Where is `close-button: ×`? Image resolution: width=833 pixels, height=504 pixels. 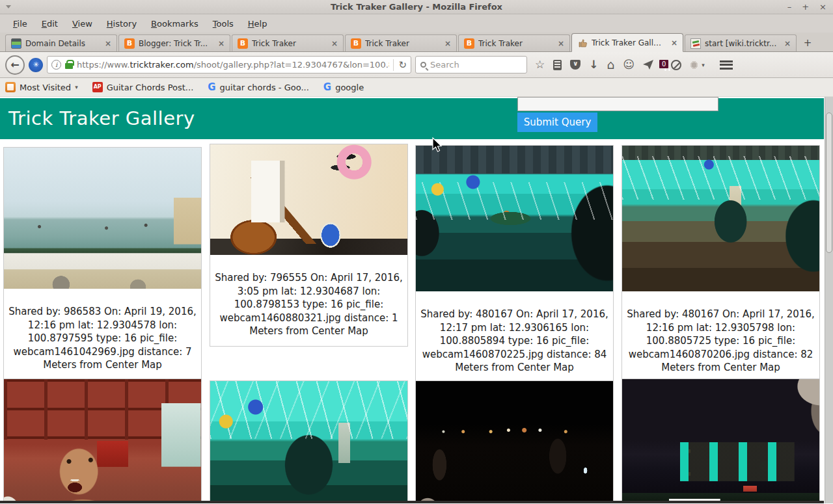
close-button: × is located at coordinates (823, 7).